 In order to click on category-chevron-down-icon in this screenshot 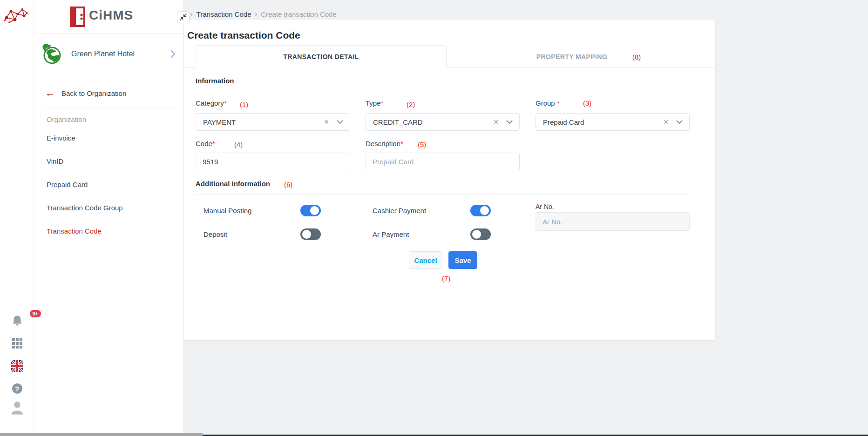, I will do `click(340, 122)`.